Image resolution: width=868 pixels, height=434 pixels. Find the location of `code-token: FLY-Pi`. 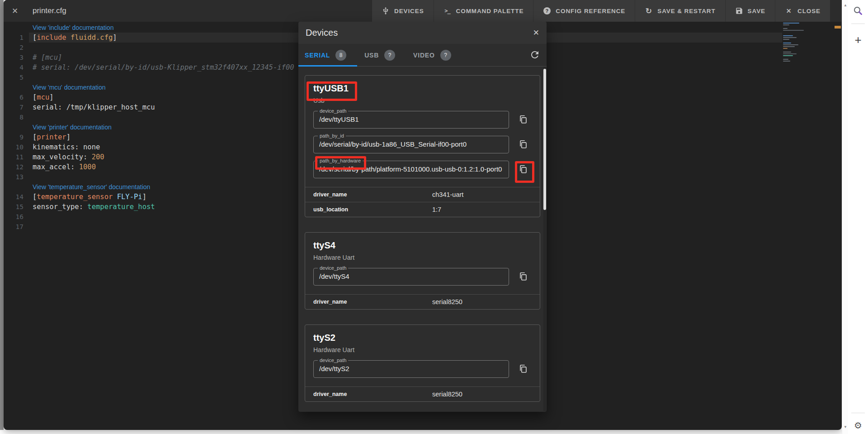

code-token: FLY-Pi is located at coordinates (127, 197).